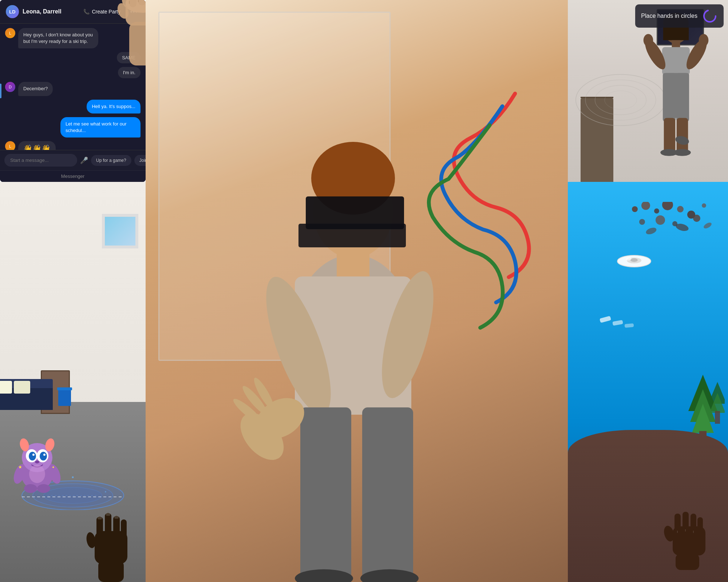 The height and width of the screenshot is (582, 728). Describe the element at coordinates (1, 91) in the screenshot. I see `sidebar-active-indicator` at that location.